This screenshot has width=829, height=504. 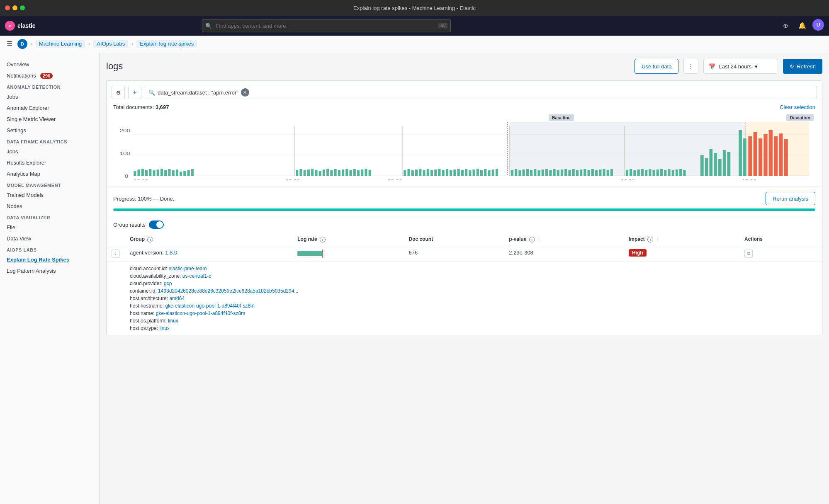 What do you see at coordinates (50, 206) in the screenshot?
I see `sidebar-item-nodes: Nodes` at bounding box center [50, 206].